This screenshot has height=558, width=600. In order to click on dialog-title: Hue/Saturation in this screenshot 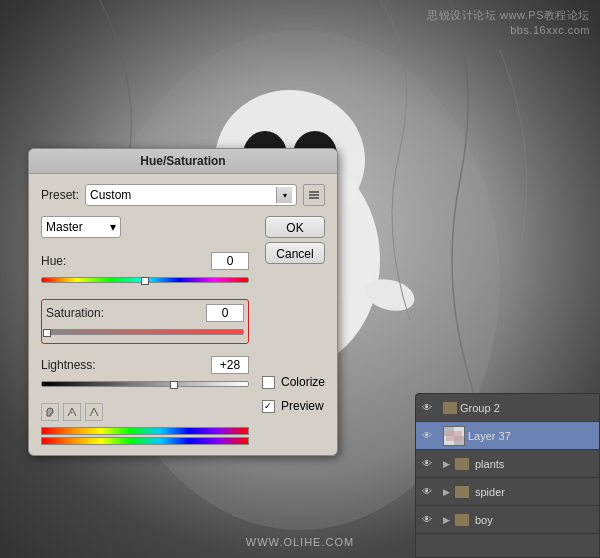, I will do `click(182, 161)`.